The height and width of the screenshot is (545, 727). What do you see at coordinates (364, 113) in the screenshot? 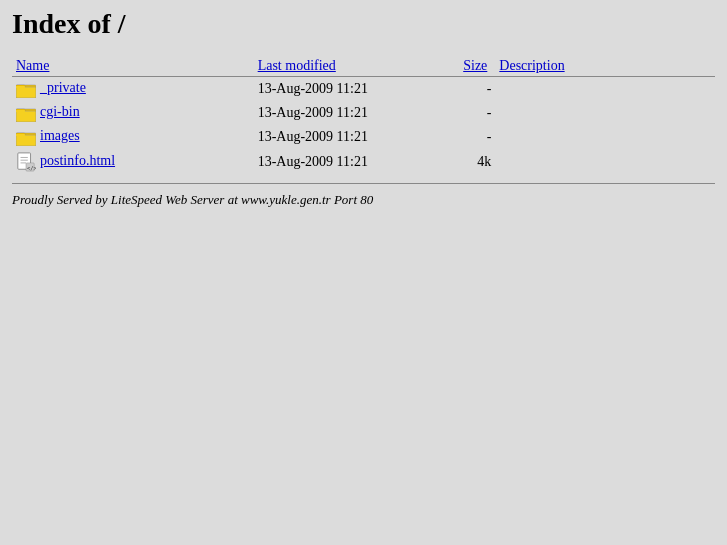
I see `table-row: cgi-bin13-Aug-2009 11:21-` at bounding box center [364, 113].